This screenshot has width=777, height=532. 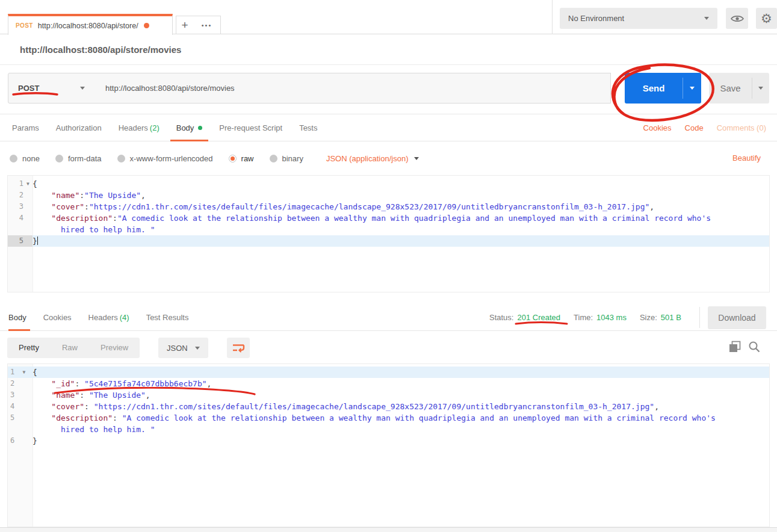 What do you see at coordinates (165, 159) in the screenshot?
I see `radio-x-www-form-urlencoded: x-www-form-urlencoded` at bounding box center [165, 159].